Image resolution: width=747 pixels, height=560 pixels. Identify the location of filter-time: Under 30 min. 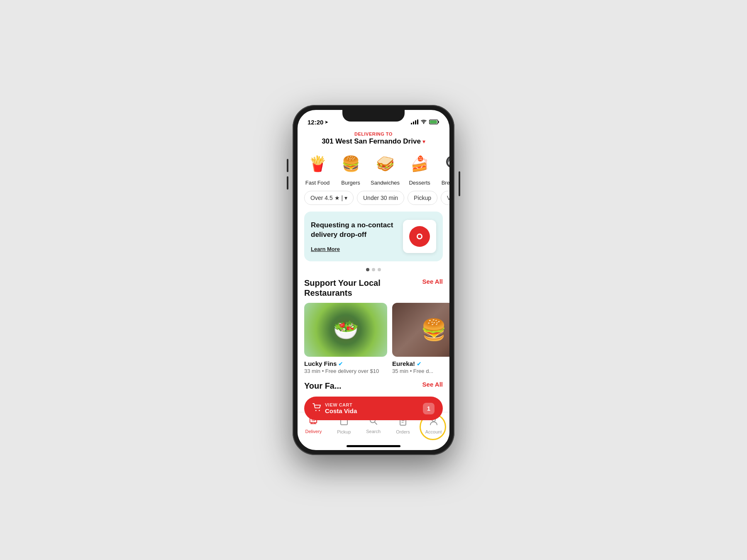
(381, 198).